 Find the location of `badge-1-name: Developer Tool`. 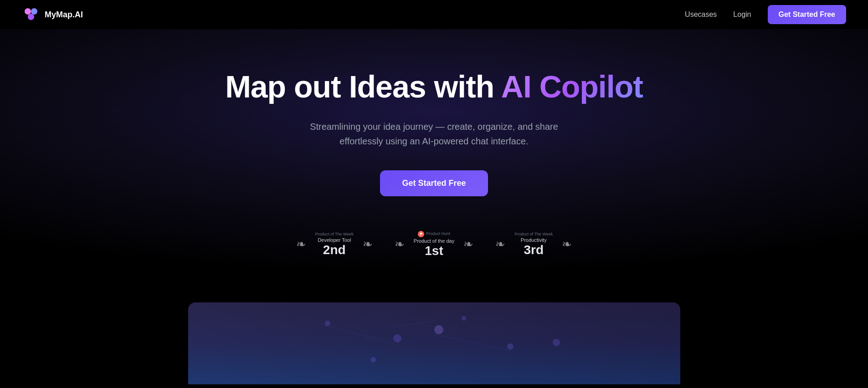

badge-1-name: Developer Tool is located at coordinates (334, 240).